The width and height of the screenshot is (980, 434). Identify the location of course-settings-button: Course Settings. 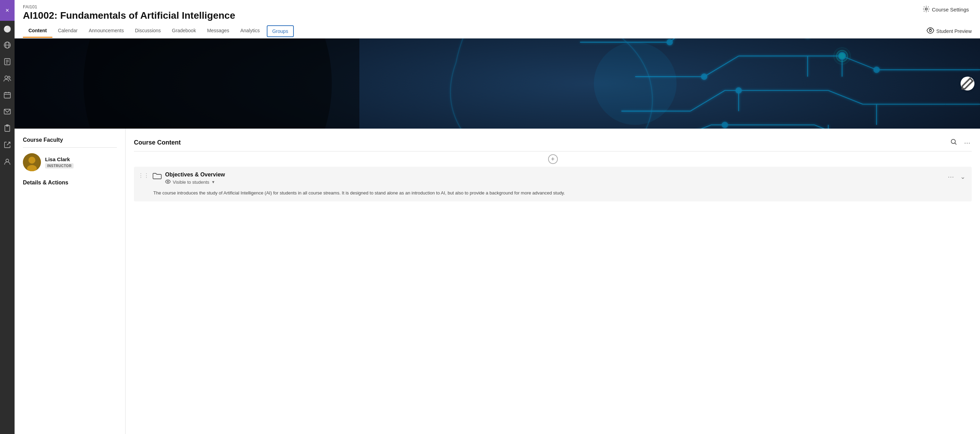
(946, 10).